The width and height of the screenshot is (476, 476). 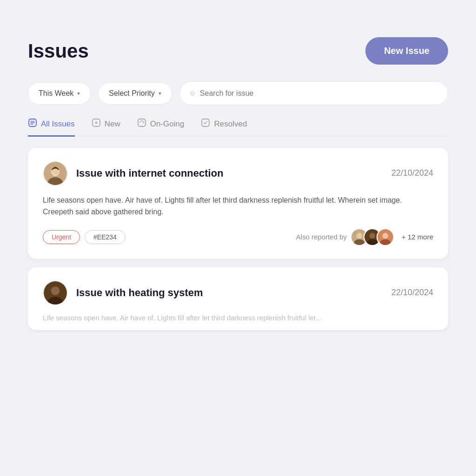 What do you see at coordinates (61, 237) in the screenshot?
I see `tag-urgent: Urgent` at bounding box center [61, 237].